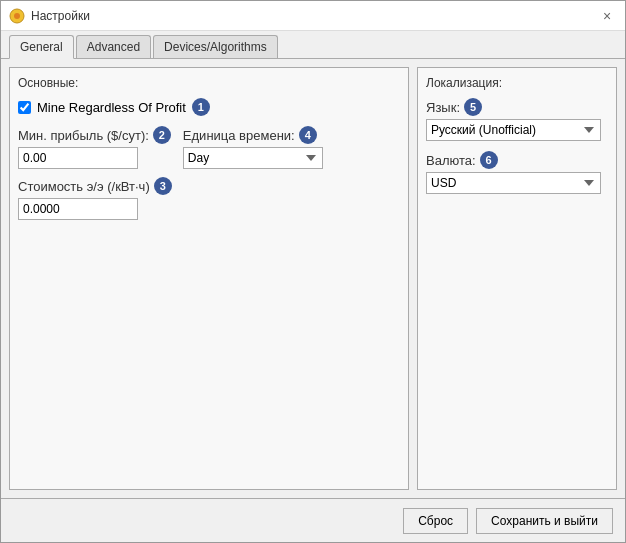  I want to click on badge-1: 1, so click(201, 107).